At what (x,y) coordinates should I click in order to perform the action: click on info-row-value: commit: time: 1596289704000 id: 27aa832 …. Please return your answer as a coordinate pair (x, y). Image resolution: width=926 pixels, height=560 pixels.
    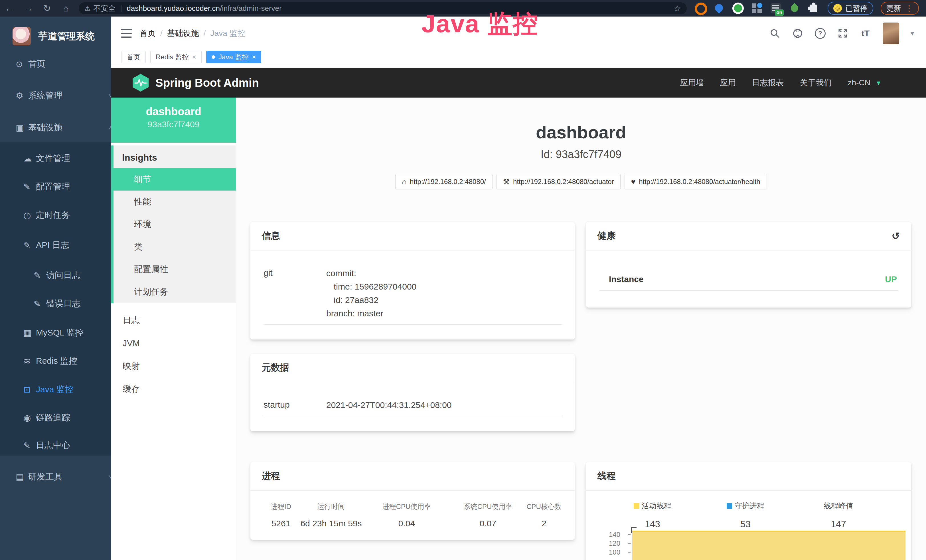
    Looking at the image, I should click on (444, 293).